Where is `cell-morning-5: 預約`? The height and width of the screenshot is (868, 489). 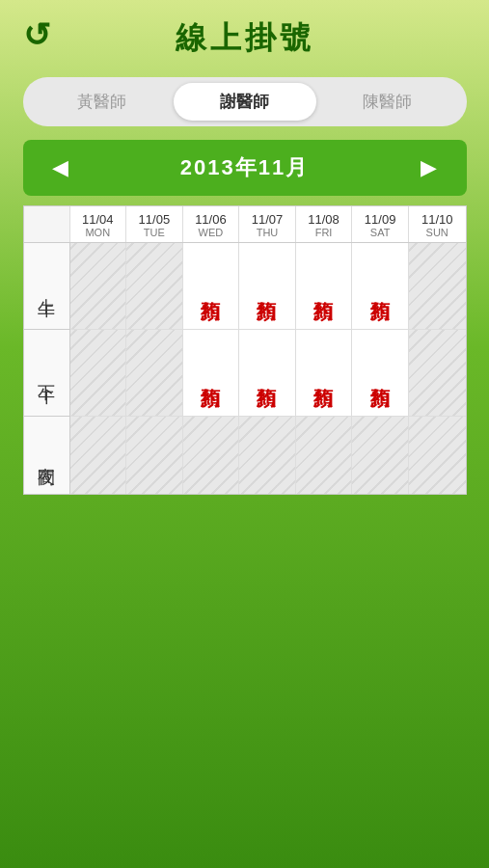 cell-morning-5: 預約 is located at coordinates (380, 286).